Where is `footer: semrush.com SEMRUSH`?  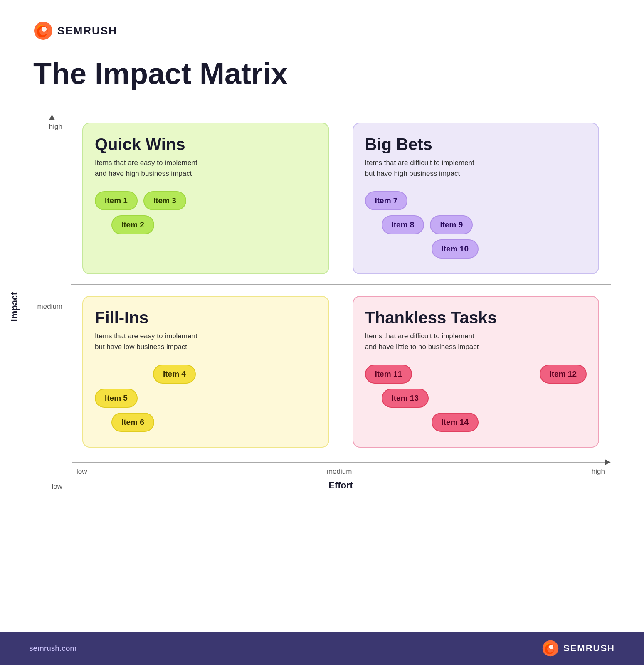 footer: semrush.com SEMRUSH is located at coordinates (322, 648).